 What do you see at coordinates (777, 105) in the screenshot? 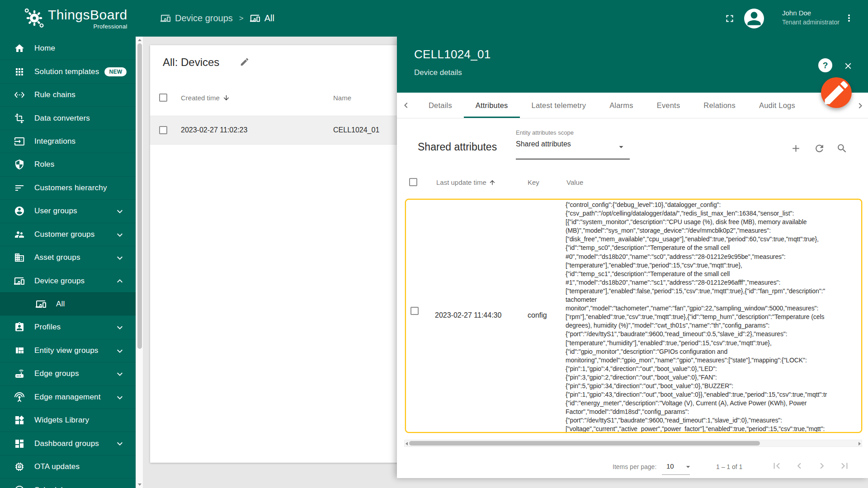
I see `tab-audit-logs: Audit Logs` at bounding box center [777, 105].